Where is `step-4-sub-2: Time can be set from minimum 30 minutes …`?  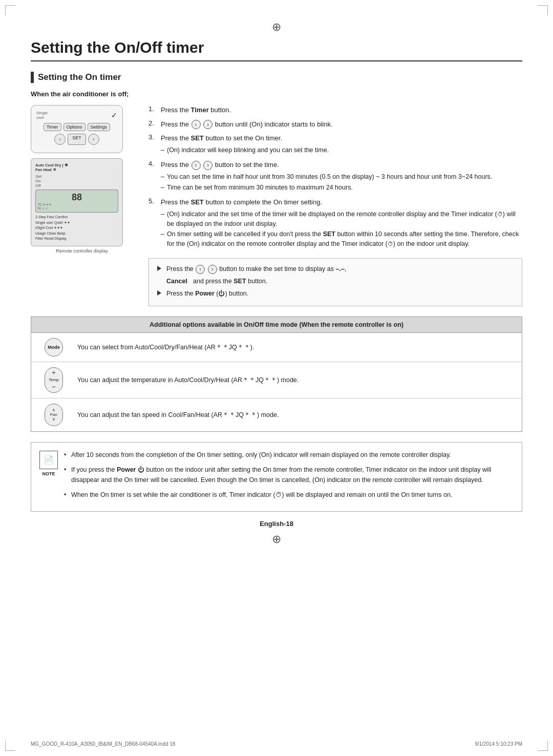
step-4-sub-2: Time can be set from minimum 30 minutes … is located at coordinates (342, 187).